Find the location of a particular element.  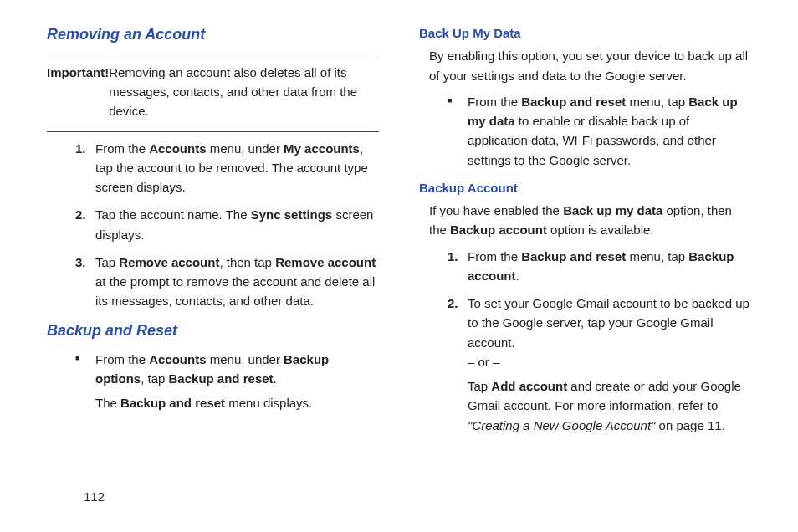

bold: Back up my data is located at coordinates (612, 211).